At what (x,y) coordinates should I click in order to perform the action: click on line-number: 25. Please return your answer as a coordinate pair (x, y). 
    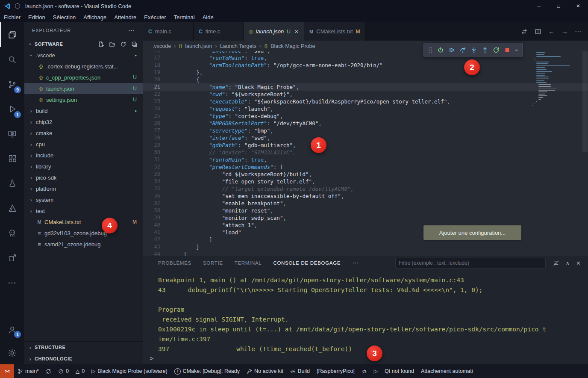
    Looking at the image, I should click on (157, 116).